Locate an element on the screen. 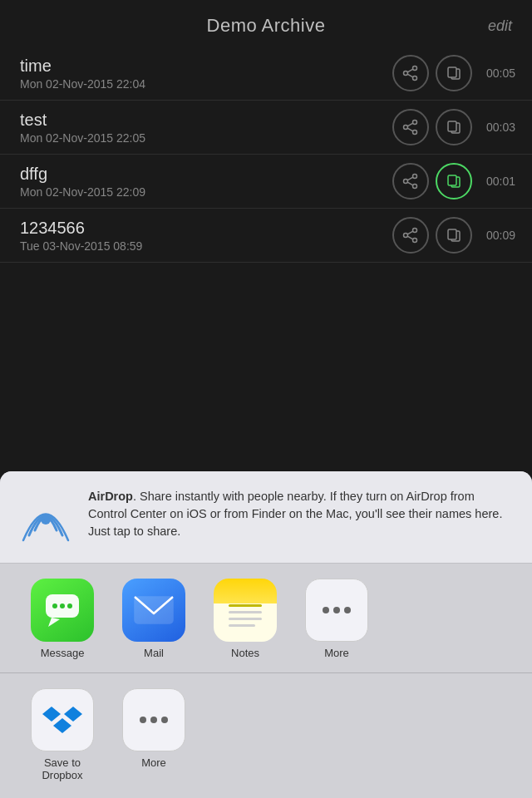 The width and height of the screenshot is (532, 798). record-name: dffg is located at coordinates (206, 175).